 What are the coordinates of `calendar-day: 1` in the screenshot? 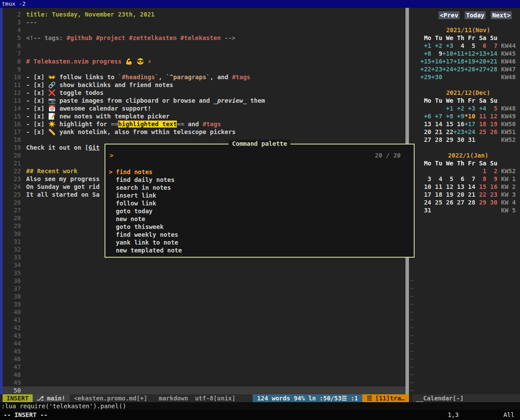 It's located at (481, 171).